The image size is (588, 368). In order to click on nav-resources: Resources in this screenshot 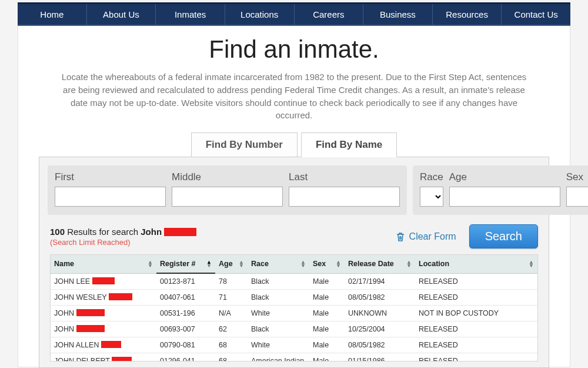, I will do `click(467, 14)`.